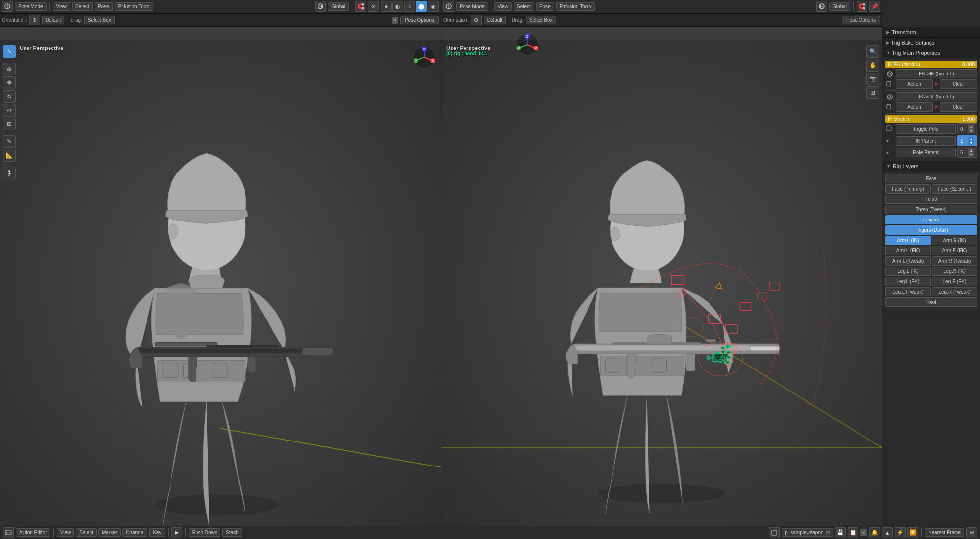 This screenshot has width=980, height=539. Describe the element at coordinates (53, 20) in the screenshot. I see `orientation-value-left: Default` at that location.